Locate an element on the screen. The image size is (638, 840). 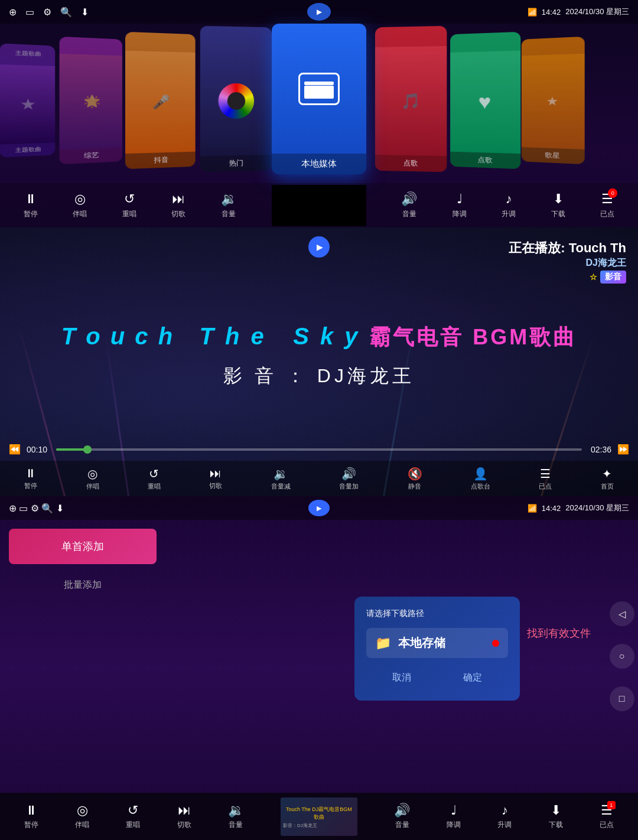
next-icon: ⏭ is located at coordinates (178, 199).